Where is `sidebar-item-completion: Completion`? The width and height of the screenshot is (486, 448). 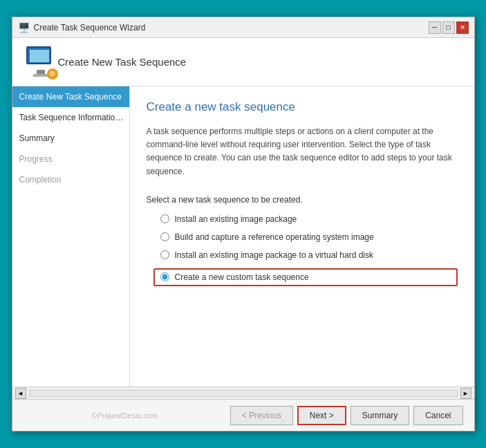 sidebar-item-completion: Completion is located at coordinates (71, 180).